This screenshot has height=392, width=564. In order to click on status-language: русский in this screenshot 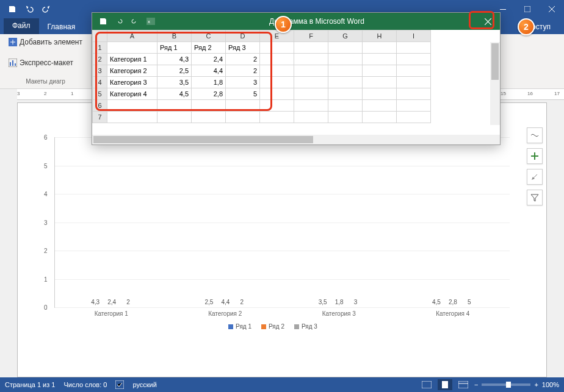, I will do `click(144, 385)`.